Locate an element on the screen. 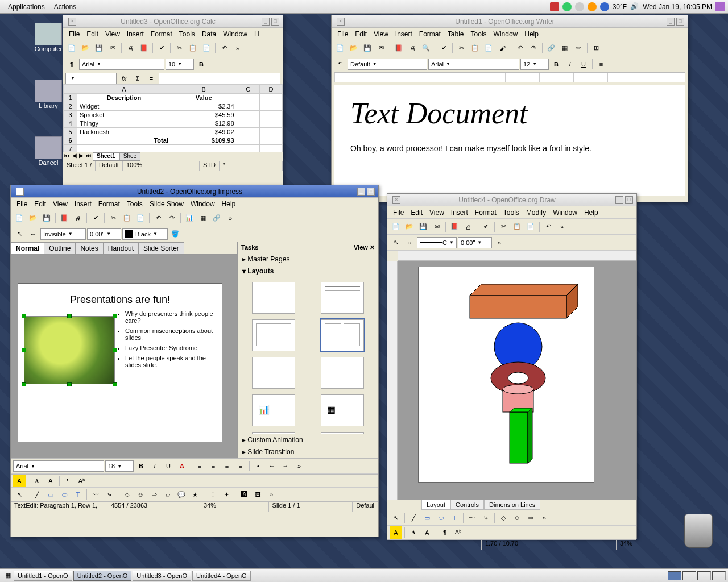 This screenshot has width=728, height=582. line-style-combo: Invisible▼ is located at coordinates (63, 234).